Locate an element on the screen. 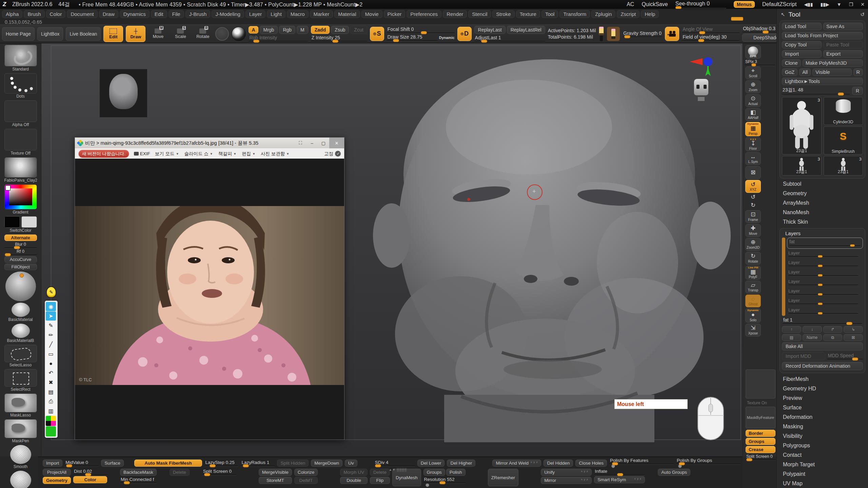 The width and height of the screenshot is (868, 488). save-as-button: Save As is located at coordinates (843, 26).